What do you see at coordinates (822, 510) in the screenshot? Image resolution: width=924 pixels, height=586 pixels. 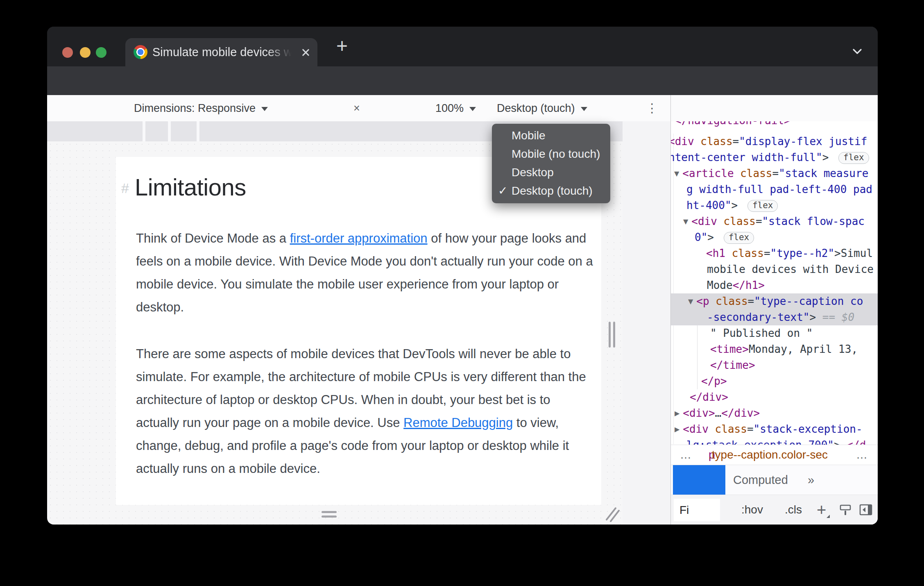 I see `add-style-rule-button: +` at bounding box center [822, 510].